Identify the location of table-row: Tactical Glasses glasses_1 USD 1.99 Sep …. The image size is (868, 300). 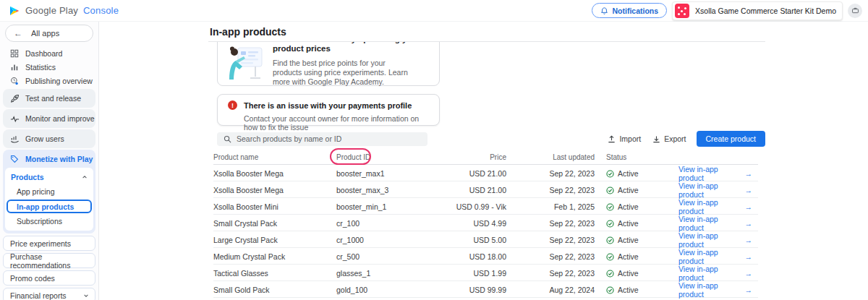
(486, 273).